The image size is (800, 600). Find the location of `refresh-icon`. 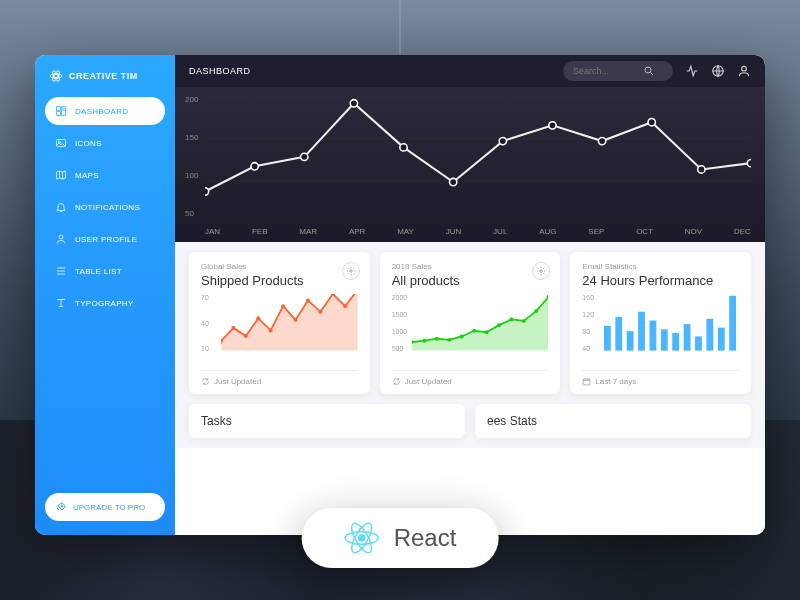

refresh-icon is located at coordinates (206, 382).